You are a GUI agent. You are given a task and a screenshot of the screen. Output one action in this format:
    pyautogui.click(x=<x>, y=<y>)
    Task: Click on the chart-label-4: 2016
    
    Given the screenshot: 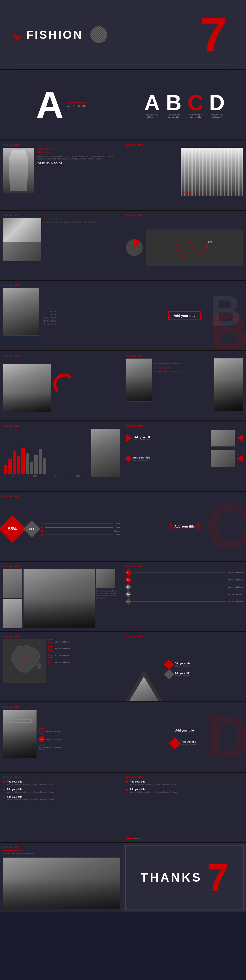 What is the action you would take?
    pyautogui.click(x=78, y=476)
    